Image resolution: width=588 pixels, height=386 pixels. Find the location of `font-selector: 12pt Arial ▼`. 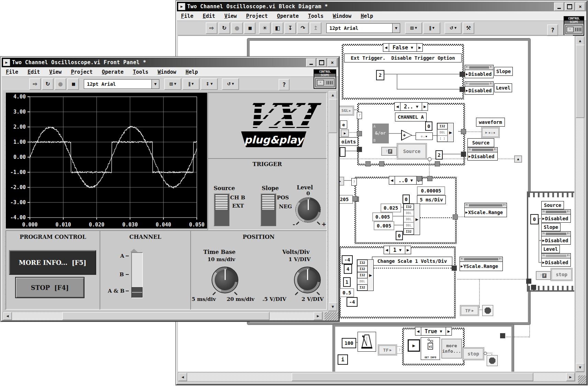

font-selector: 12pt Arial ▼ is located at coordinates (363, 28).